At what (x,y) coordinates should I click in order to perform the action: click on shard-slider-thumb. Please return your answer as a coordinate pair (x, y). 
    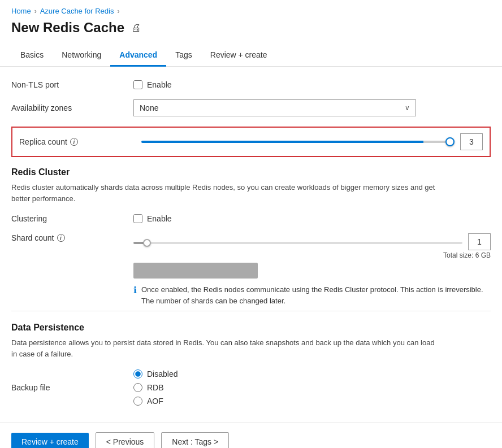
    Looking at the image, I should click on (147, 243).